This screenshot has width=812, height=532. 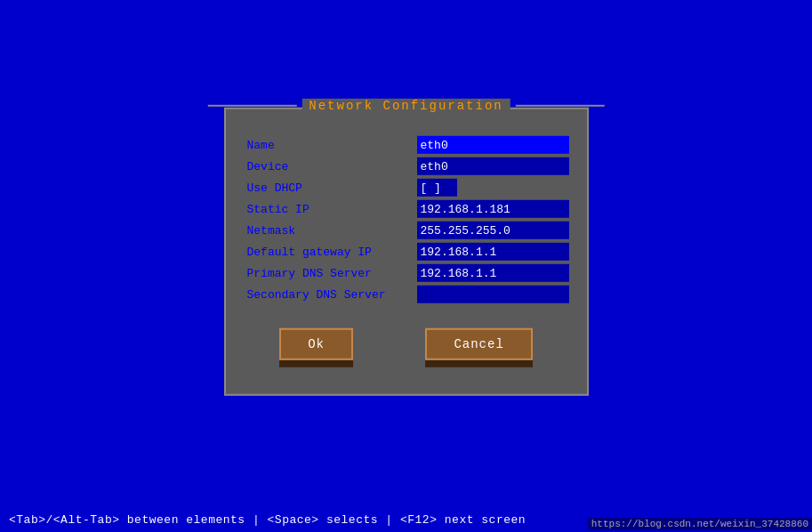 What do you see at coordinates (406, 106) in the screenshot?
I see `dialog-title-bar: Network Configuration` at bounding box center [406, 106].